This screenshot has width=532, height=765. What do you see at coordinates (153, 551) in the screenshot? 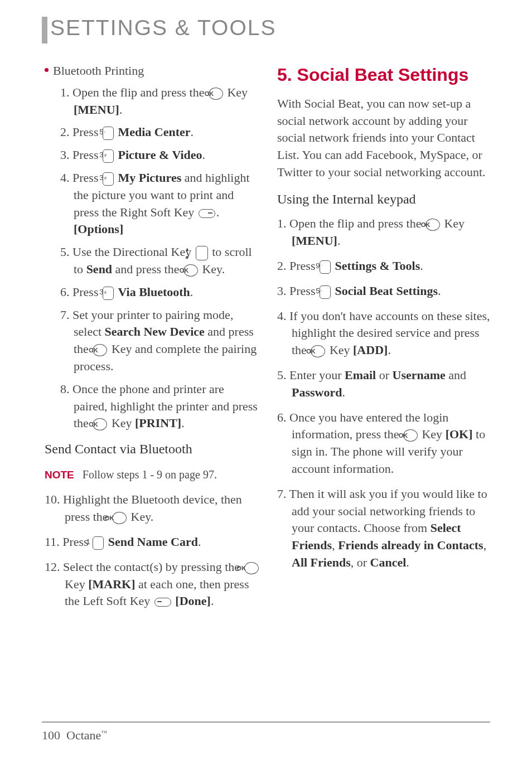
I see `left-steps2-list: 10. Highlight the Bluetooth device, then…` at bounding box center [153, 551].